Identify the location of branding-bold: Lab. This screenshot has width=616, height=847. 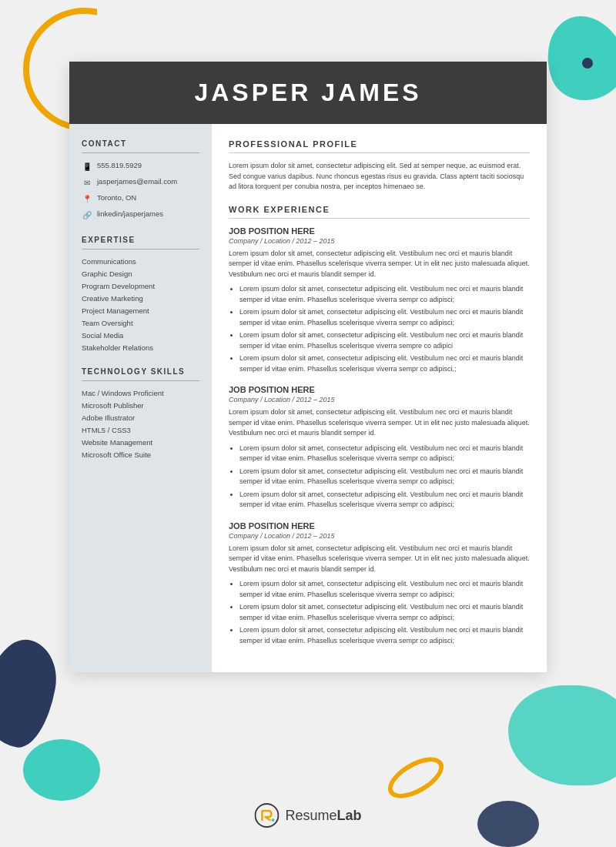
(350, 815).